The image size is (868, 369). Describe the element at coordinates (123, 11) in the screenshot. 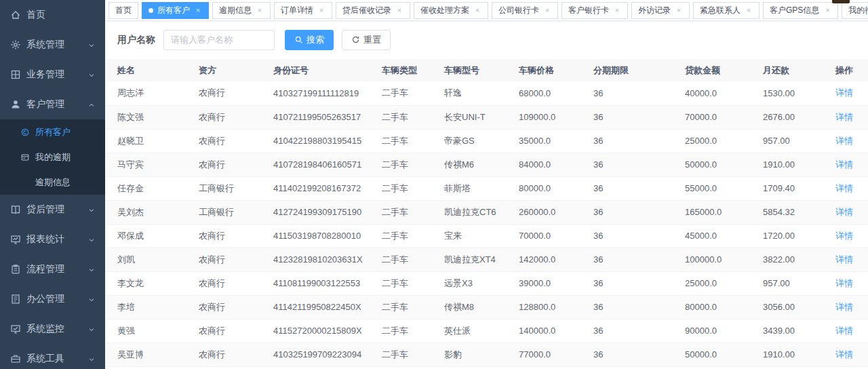

I see `tab-label: 首页` at that location.